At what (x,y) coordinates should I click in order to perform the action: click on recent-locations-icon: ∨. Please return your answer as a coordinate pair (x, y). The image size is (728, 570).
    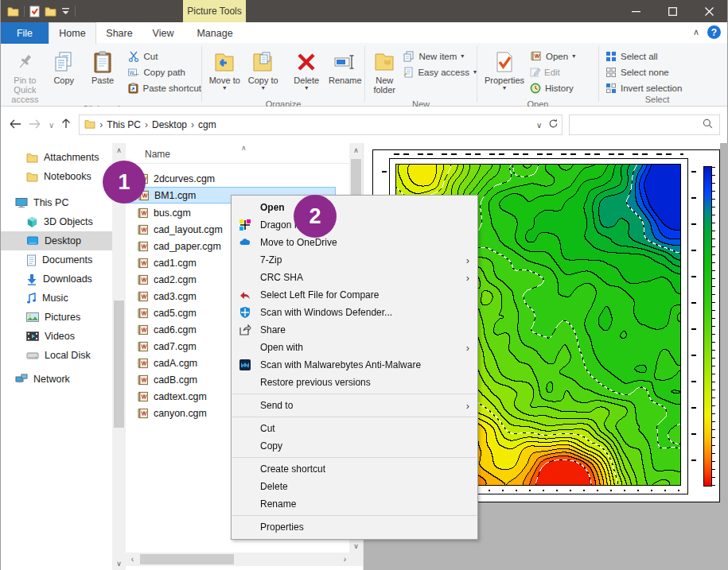
    Looking at the image, I should click on (51, 126).